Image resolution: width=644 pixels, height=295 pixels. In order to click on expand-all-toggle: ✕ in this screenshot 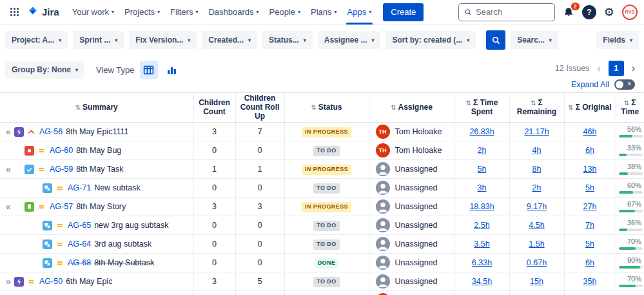, I will do `click(625, 85)`.